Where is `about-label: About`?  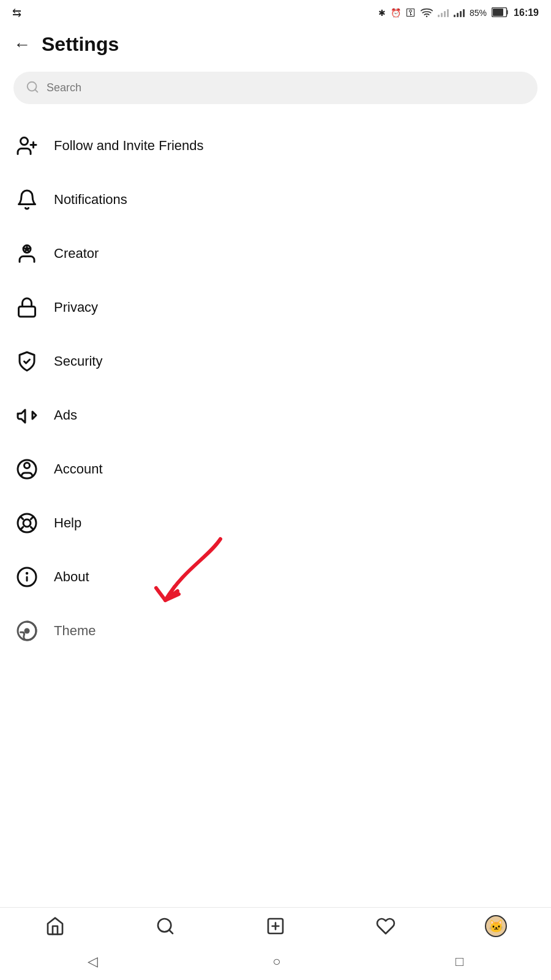
about-label: About is located at coordinates (72, 577).